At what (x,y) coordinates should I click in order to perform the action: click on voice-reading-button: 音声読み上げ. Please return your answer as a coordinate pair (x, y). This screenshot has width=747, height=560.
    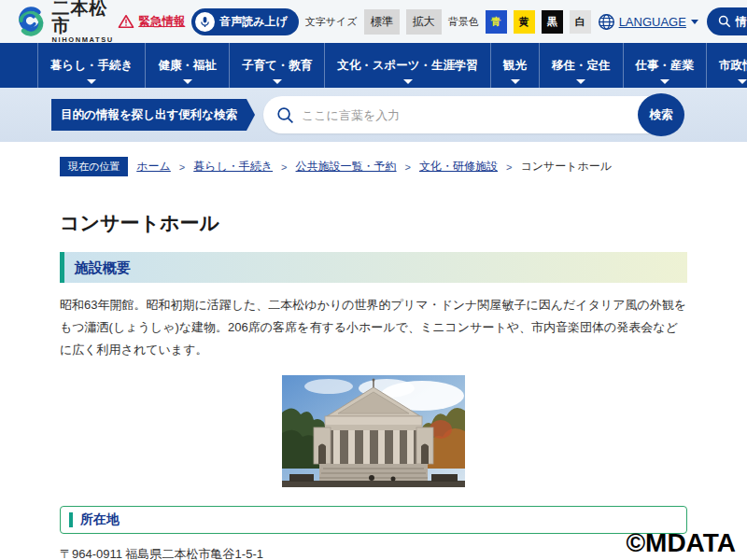
    Looking at the image, I should click on (245, 22).